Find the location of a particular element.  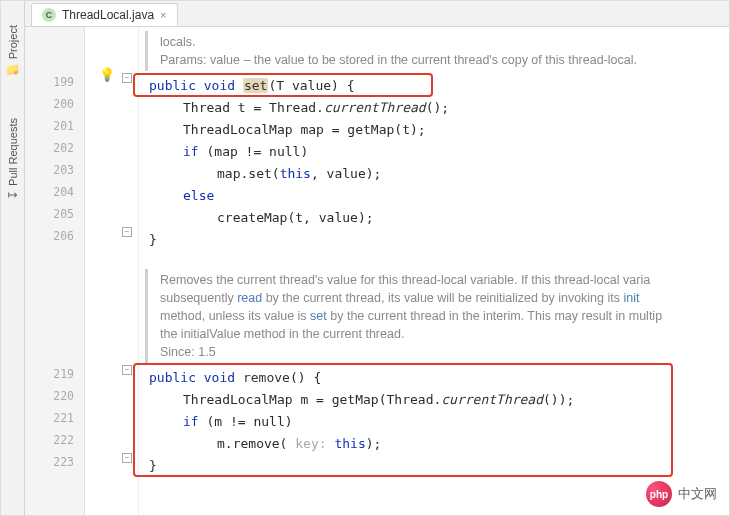

tab-filename: ThreadLocal.java is located at coordinates (108, 15).